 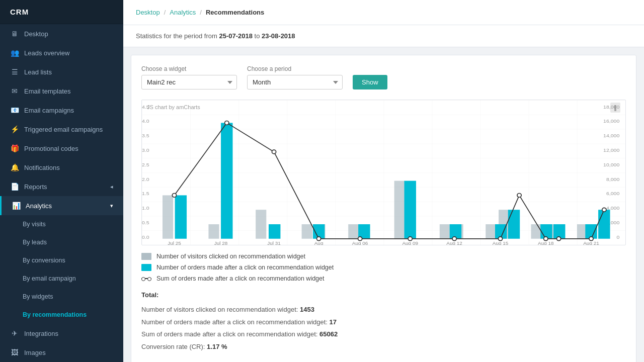 What do you see at coordinates (333, 322) in the screenshot?
I see `totals-orders-value: 17` at bounding box center [333, 322].